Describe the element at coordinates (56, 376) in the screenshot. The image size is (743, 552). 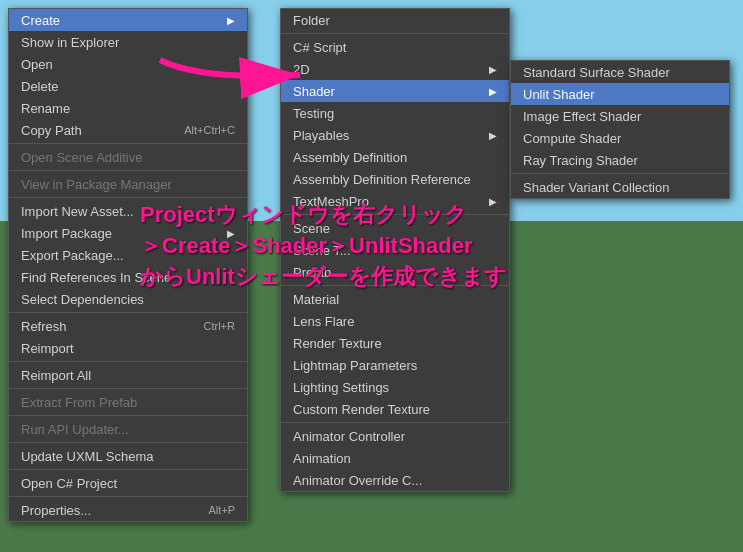
I see `menu-item-label: Reimport All` at that location.